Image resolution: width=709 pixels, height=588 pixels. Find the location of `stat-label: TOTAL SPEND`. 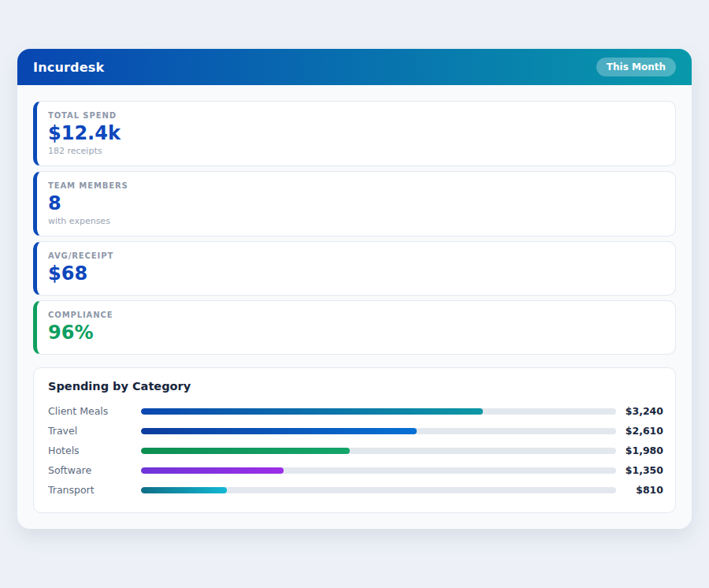

stat-label: TOTAL SPEND is located at coordinates (355, 115).